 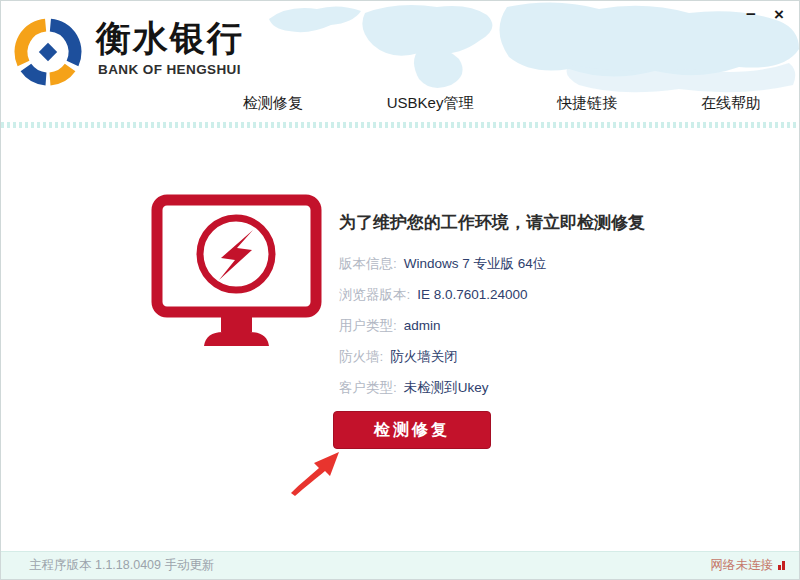 I want to click on network-signal-icon, so click(x=782, y=566).